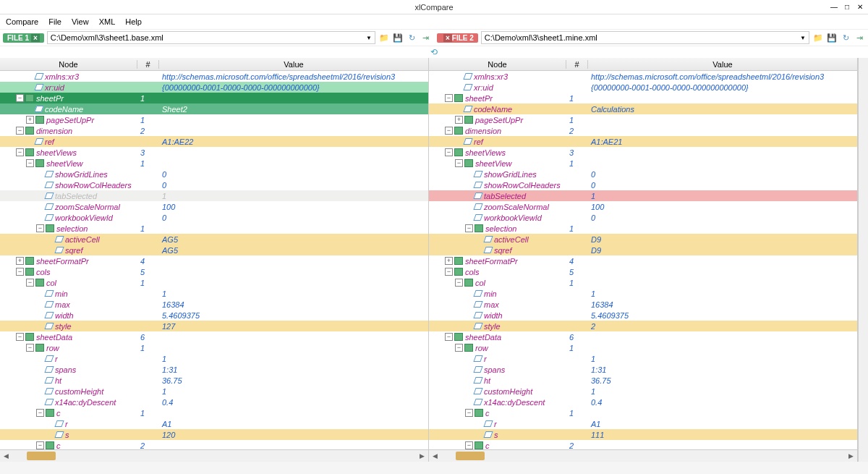 The width and height of the screenshot is (868, 474). What do you see at coordinates (643, 109) in the screenshot?
I see `tree-row: codeNameCalculations` at bounding box center [643, 109].